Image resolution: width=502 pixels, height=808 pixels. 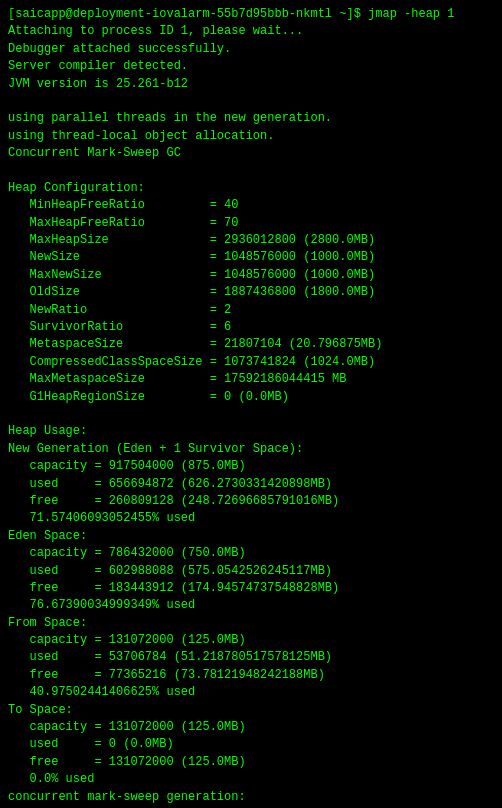 What do you see at coordinates (251, 328) in the screenshot?
I see `terminal-line: SurvivorRatio = 6` at bounding box center [251, 328].